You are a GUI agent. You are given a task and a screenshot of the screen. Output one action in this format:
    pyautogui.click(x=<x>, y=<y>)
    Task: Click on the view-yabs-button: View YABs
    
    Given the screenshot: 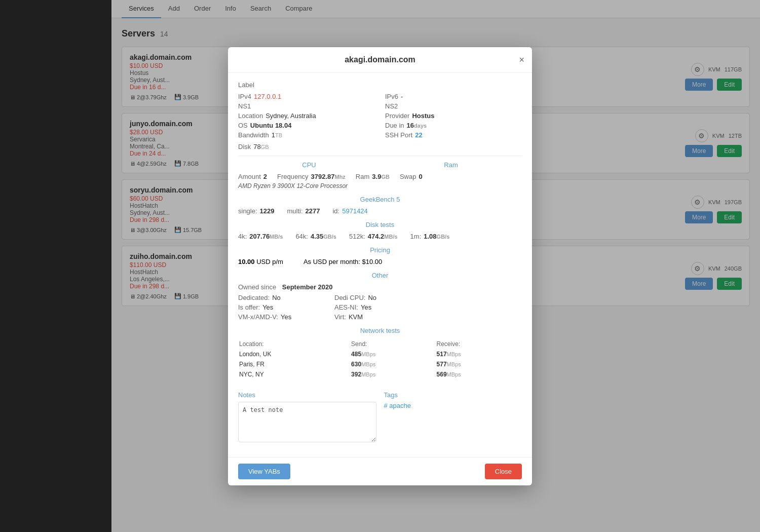 What is the action you would take?
    pyautogui.click(x=264, y=471)
    